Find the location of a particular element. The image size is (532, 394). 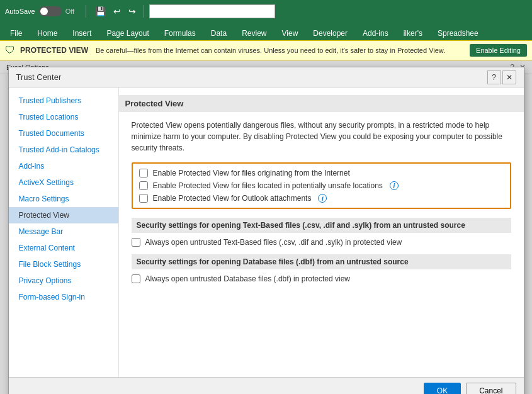

tab-data: Data is located at coordinates (219, 33).